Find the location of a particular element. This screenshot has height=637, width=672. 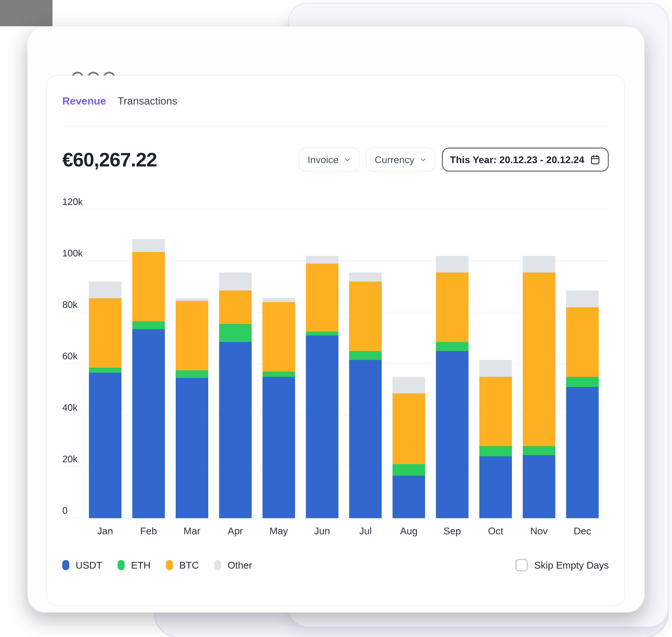

bar-oct is located at coordinates (496, 439).